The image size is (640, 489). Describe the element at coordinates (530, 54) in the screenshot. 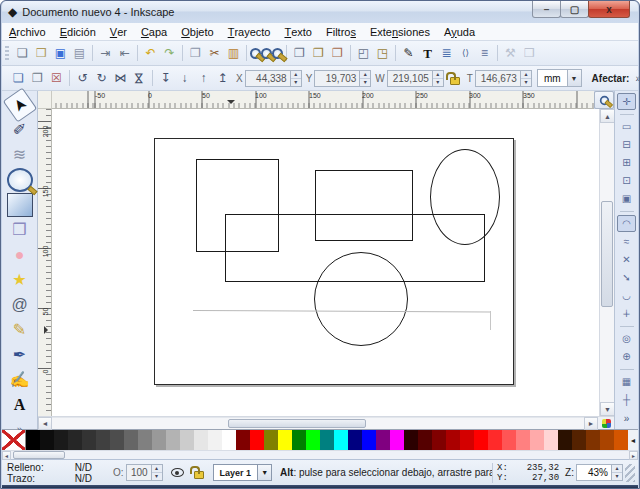

I see `document-properties-button: ❒` at that location.